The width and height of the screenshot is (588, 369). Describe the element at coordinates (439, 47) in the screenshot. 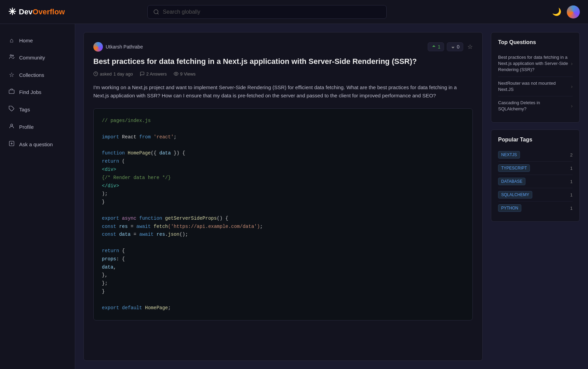

I see `vote-up-count: 1` at that location.